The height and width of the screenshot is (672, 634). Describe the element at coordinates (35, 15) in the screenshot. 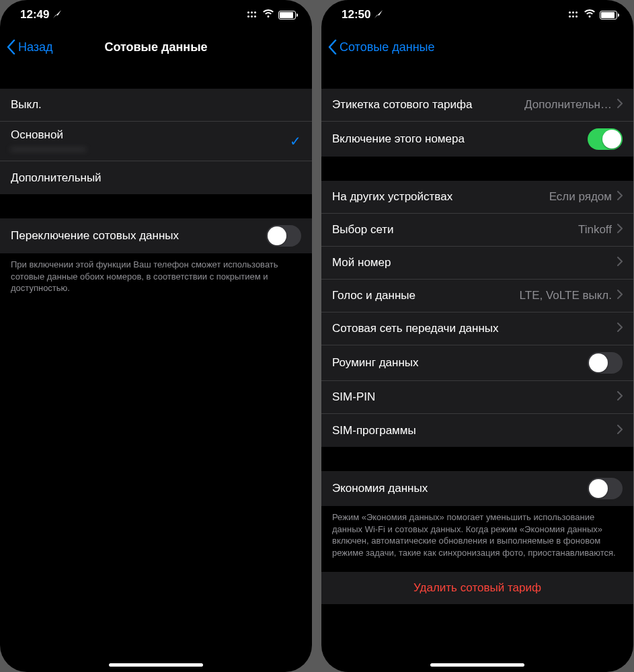

I see `status-time: 12:49` at that location.